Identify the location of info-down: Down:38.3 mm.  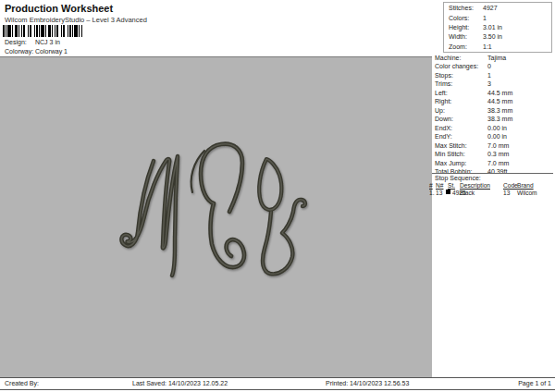
(494, 120).